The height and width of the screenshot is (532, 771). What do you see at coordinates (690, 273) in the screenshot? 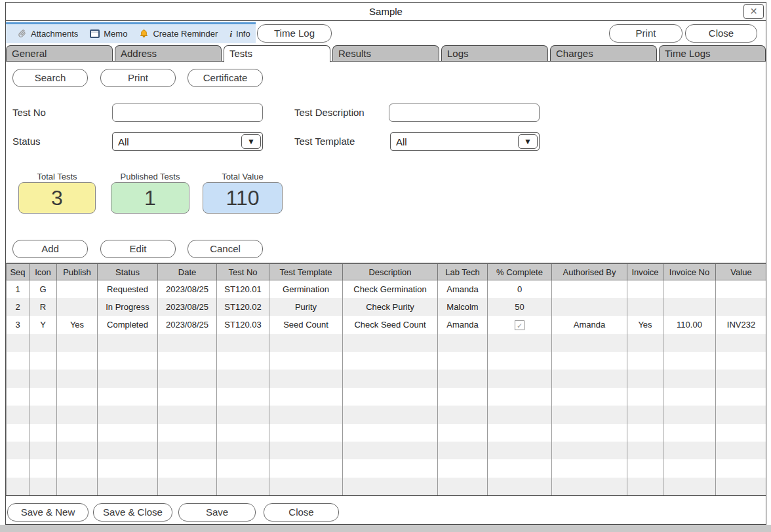
I see `column-header: Invoice No` at bounding box center [690, 273].